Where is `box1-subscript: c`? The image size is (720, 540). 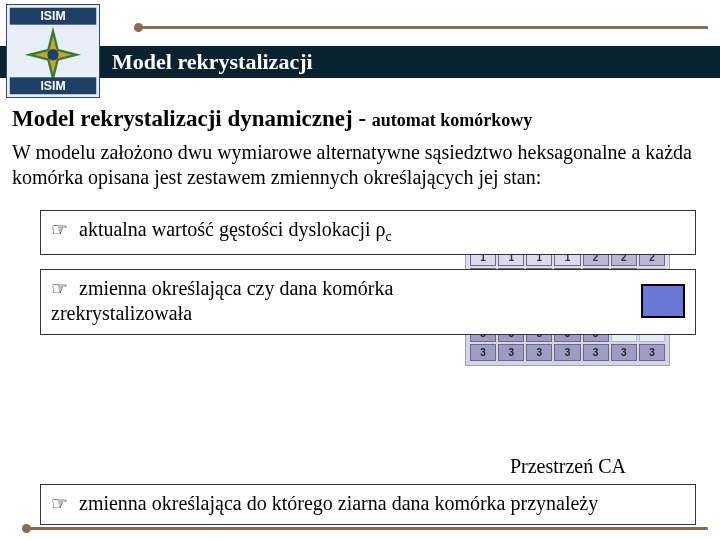 box1-subscript: c is located at coordinates (389, 236).